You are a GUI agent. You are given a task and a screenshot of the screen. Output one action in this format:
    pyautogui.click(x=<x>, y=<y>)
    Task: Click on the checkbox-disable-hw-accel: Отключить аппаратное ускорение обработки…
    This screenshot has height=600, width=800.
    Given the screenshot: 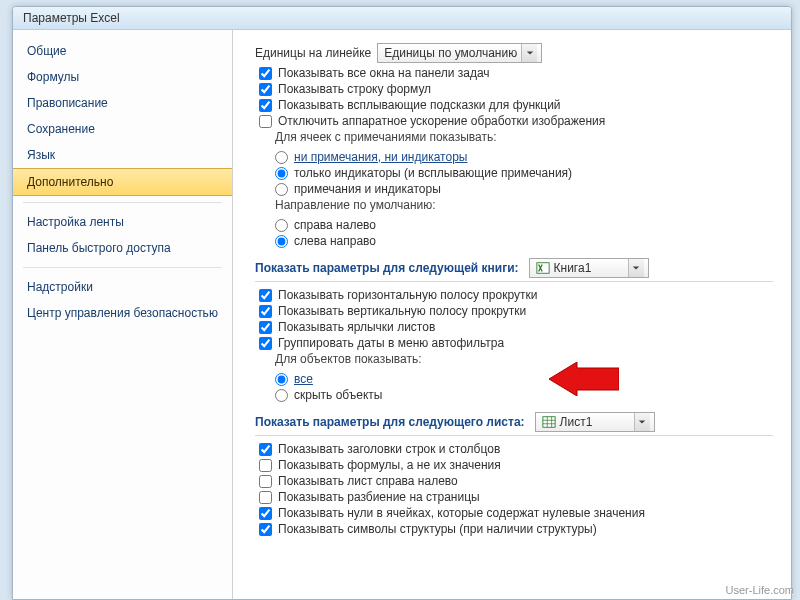 What is the action you would take?
    pyautogui.click(x=514, y=121)
    